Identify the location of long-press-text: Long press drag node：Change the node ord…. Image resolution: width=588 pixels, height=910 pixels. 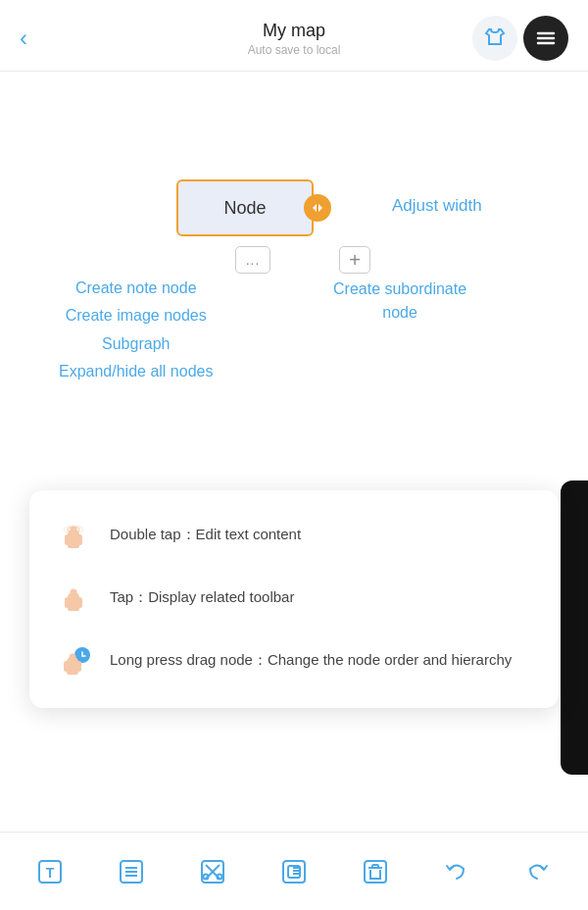
(311, 657).